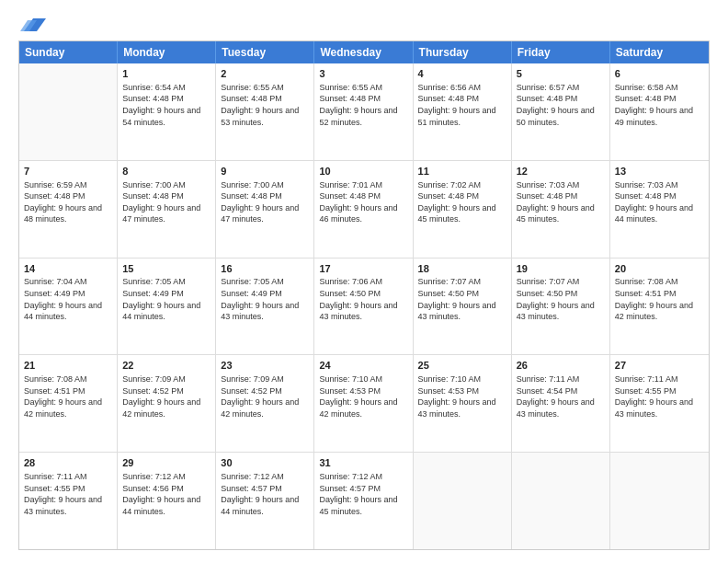 The image size is (728, 563). I want to click on calendar-cell: 13Sunrise: 7:03 AMSunset: 4:48 PMDayligh…, so click(660, 210).